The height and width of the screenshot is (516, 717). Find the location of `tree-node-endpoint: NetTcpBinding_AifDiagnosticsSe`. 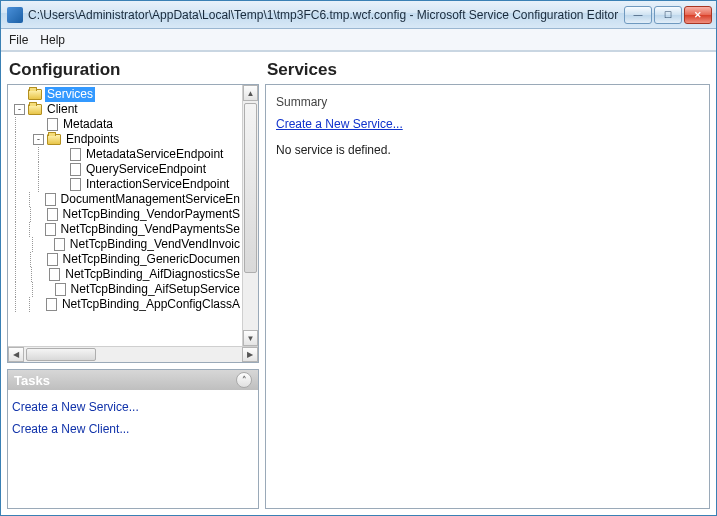

tree-node-endpoint: NetTcpBinding_AifDiagnosticsSe is located at coordinates (126, 274).